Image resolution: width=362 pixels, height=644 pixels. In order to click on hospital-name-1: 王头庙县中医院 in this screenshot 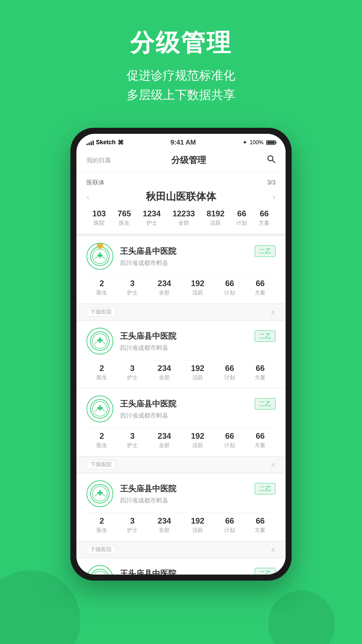, I will do `click(148, 336)`.